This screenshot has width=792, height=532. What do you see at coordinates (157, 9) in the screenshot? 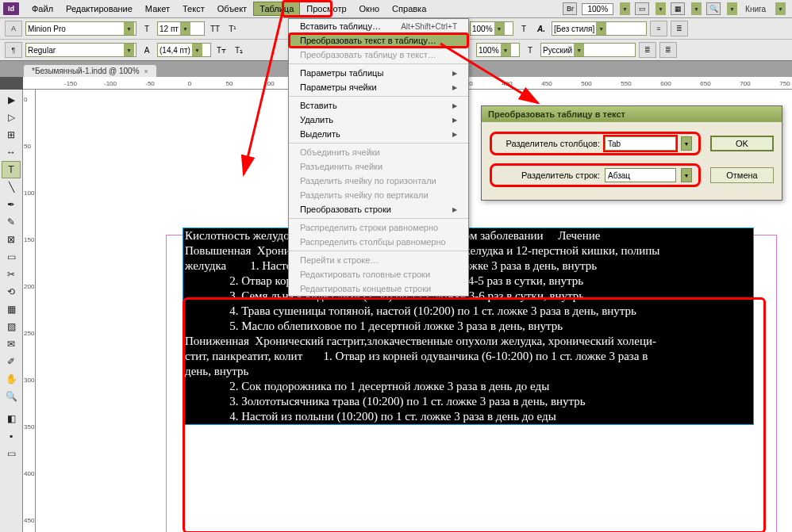
I see `menu-layout: Макет` at bounding box center [157, 9].